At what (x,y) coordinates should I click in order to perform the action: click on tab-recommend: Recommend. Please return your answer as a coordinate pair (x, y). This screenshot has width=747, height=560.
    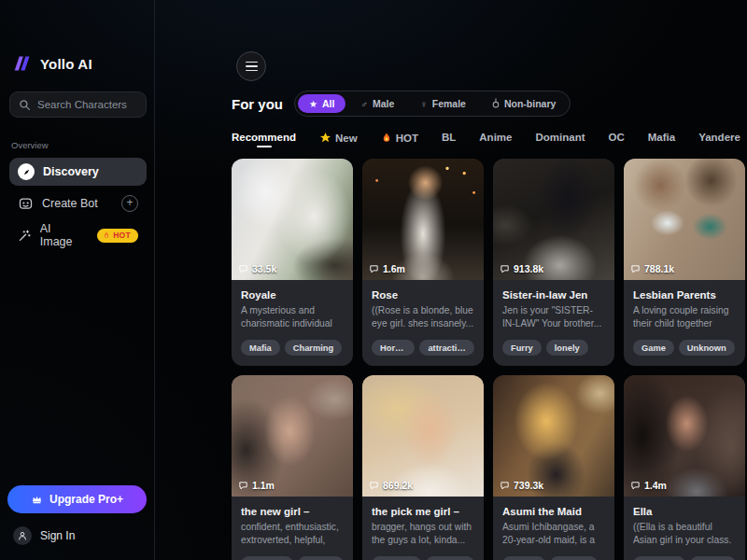
    Looking at the image, I should click on (263, 140).